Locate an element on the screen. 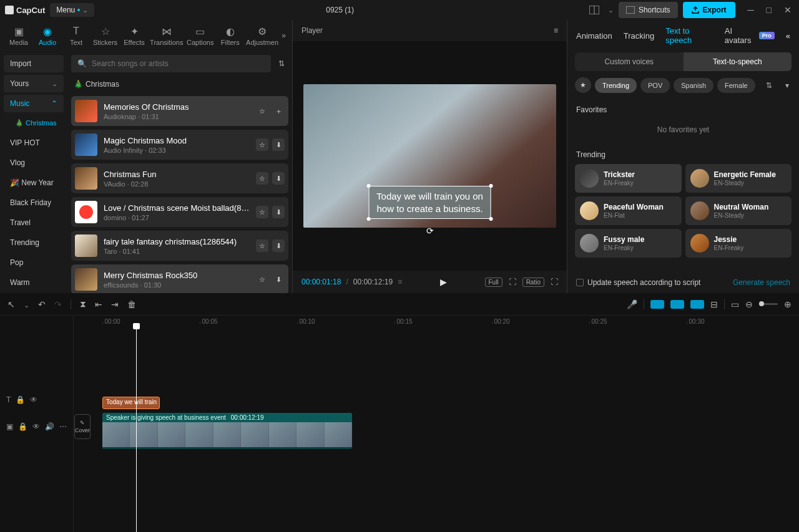  tab-avatars: AI avatarsPro is located at coordinates (750, 36).